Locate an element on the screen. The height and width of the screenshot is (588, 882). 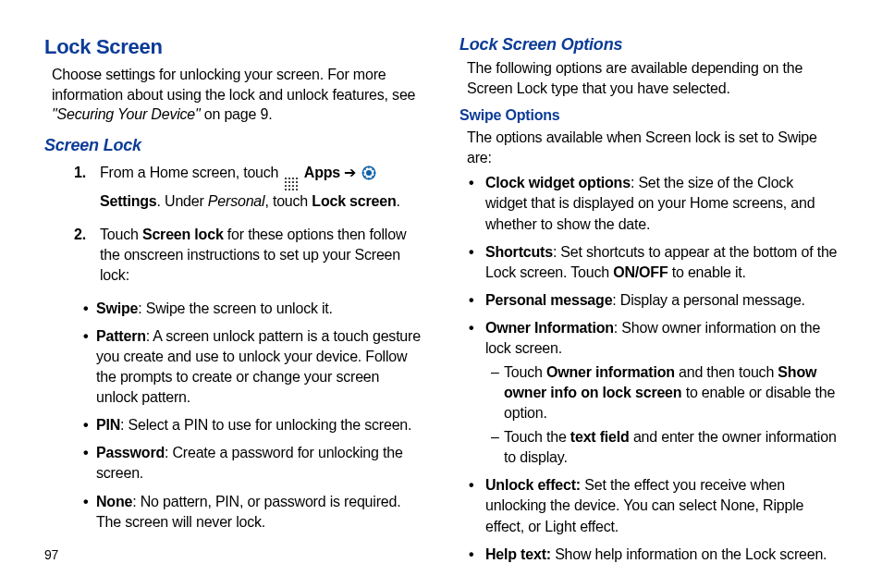
intro-paragraph: Choose settings for unlocking your scree… is located at coordinates (237, 94).